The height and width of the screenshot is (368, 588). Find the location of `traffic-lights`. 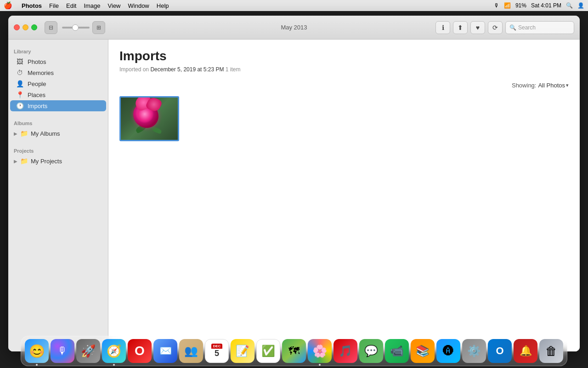

traffic-lights is located at coordinates (26, 28).